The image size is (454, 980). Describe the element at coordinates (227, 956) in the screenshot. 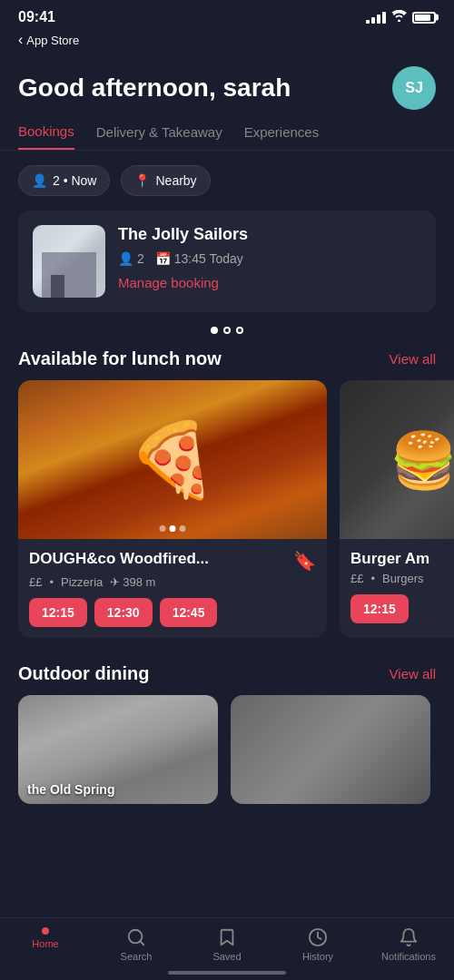

I see `nav-label-saved: Saved` at that location.